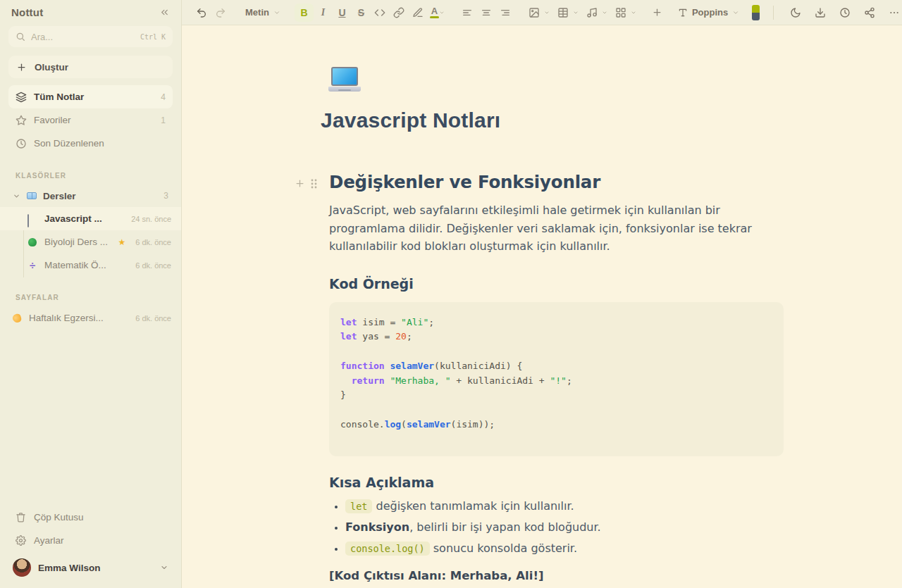  What do you see at coordinates (202, 13) in the screenshot?
I see `undo-button` at bounding box center [202, 13].